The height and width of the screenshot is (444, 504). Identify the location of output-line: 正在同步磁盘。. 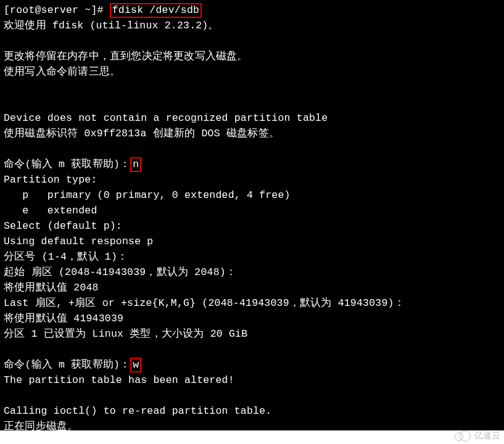
(41, 427).